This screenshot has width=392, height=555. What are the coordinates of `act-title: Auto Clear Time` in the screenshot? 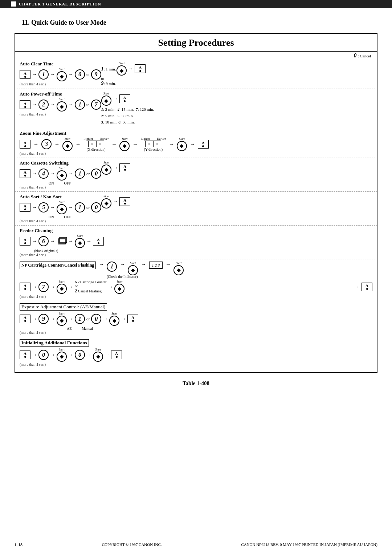 It's located at (60, 64).